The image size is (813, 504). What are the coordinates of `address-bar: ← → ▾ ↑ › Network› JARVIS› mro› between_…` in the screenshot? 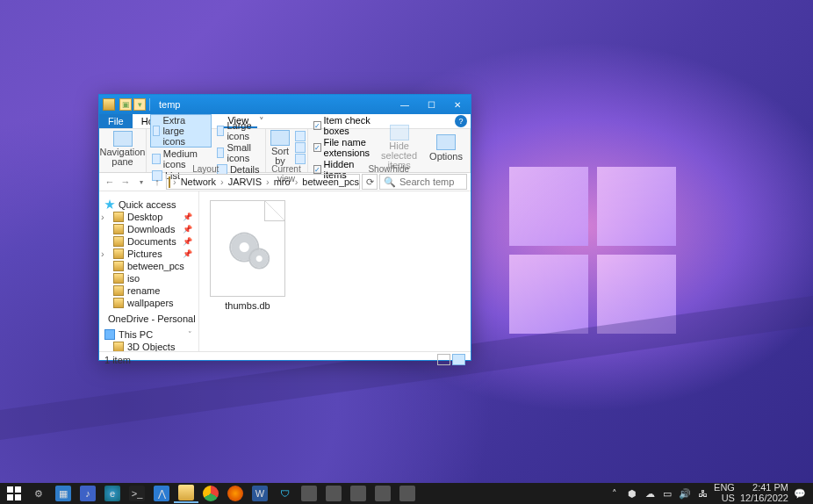 It's located at (284, 183).